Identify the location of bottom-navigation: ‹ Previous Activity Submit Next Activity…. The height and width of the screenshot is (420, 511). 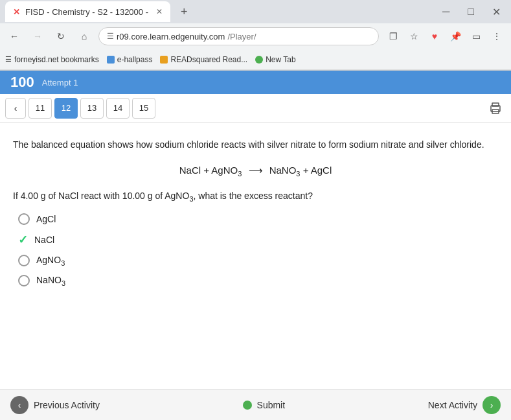
(255, 404).